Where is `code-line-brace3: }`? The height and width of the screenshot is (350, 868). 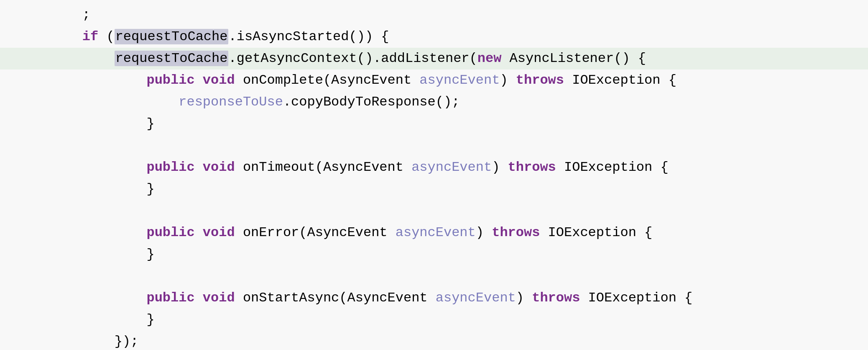 code-line-brace3: } is located at coordinates (434, 255).